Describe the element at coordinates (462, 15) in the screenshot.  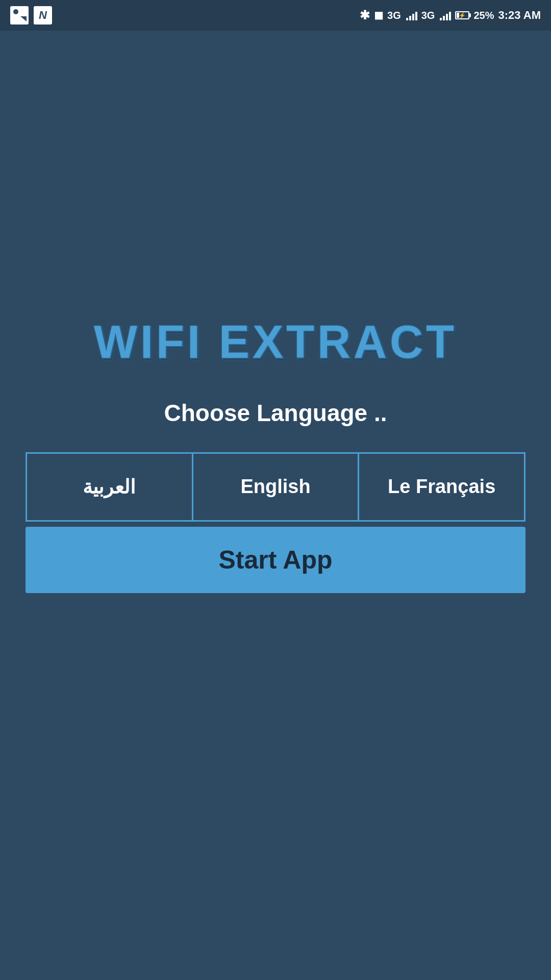
I see `battery-container: ⚡` at that location.